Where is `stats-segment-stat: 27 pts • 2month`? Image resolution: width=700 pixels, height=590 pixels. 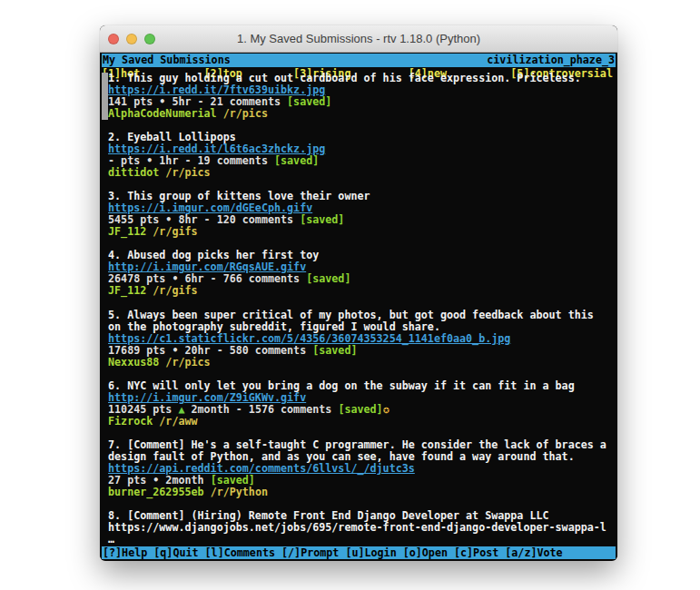 stats-segment-stat: 27 pts • 2month is located at coordinates (160, 480).